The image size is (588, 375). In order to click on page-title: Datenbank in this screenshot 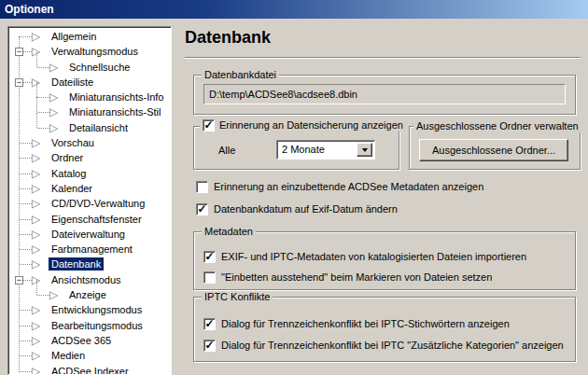, I will do `click(228, 37)`.